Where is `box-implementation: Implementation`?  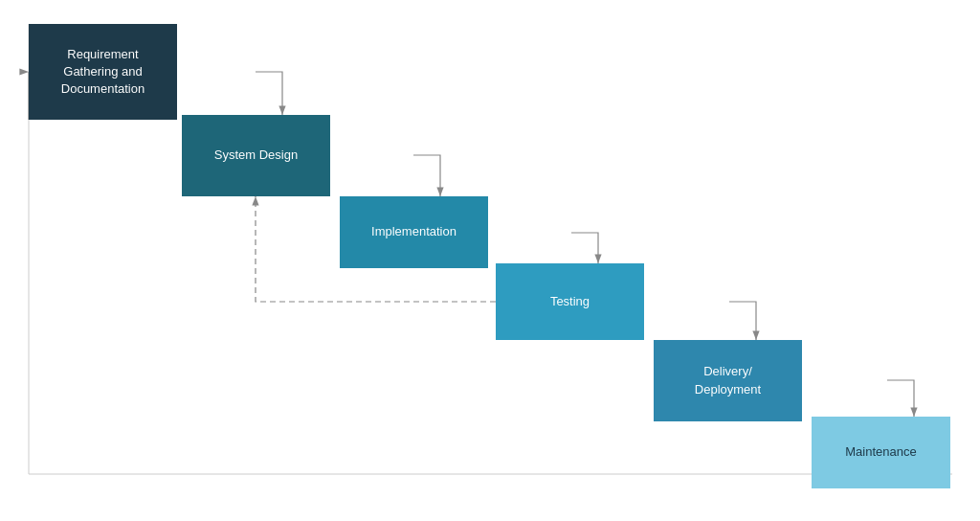 box-implementation: Implementation is located at coordinates (413, 232).